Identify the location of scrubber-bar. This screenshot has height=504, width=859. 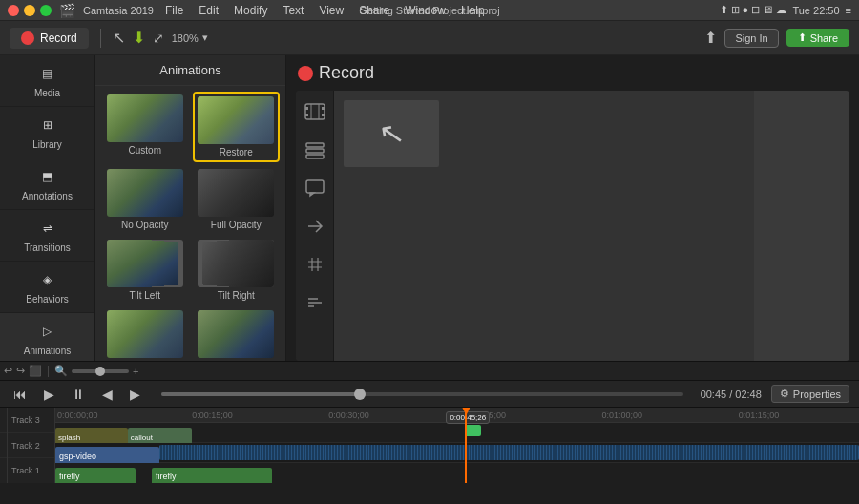
(422, 394).